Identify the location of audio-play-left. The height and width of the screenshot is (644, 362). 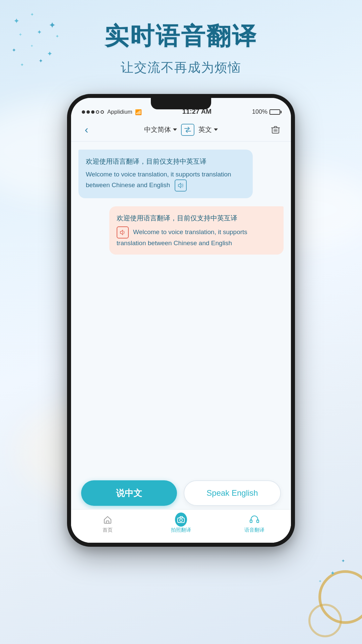
(181, 185).